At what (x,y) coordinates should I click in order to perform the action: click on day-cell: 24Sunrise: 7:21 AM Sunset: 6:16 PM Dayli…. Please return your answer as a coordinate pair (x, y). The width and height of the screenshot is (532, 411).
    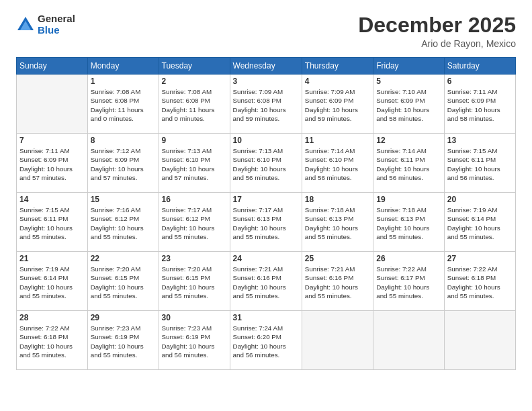
    Looking at the image, I should click on (266, 281).